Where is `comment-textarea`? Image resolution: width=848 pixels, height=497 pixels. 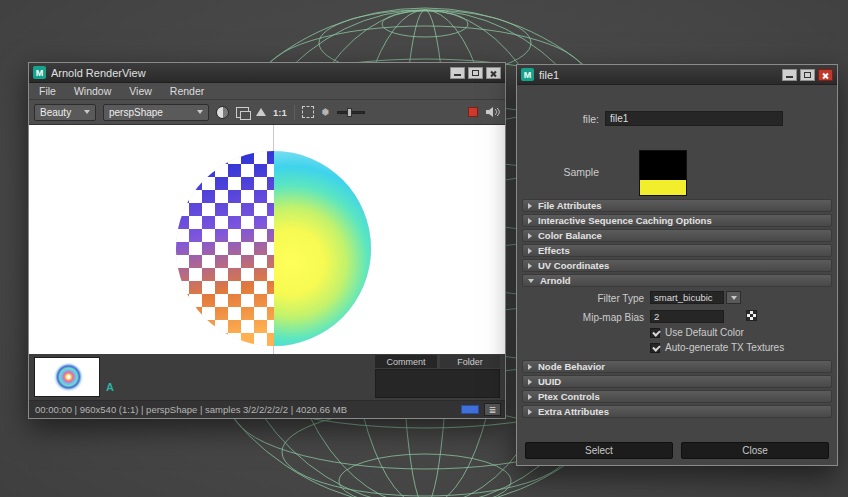 comment-textarea is located at coordinates (438, 384).